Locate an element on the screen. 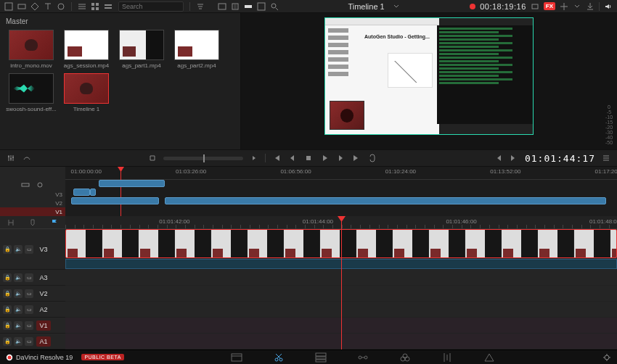 Image resolution: width=617 pixels, height=364 pixels. strip-view-icon is located at coordinates (108, 7).